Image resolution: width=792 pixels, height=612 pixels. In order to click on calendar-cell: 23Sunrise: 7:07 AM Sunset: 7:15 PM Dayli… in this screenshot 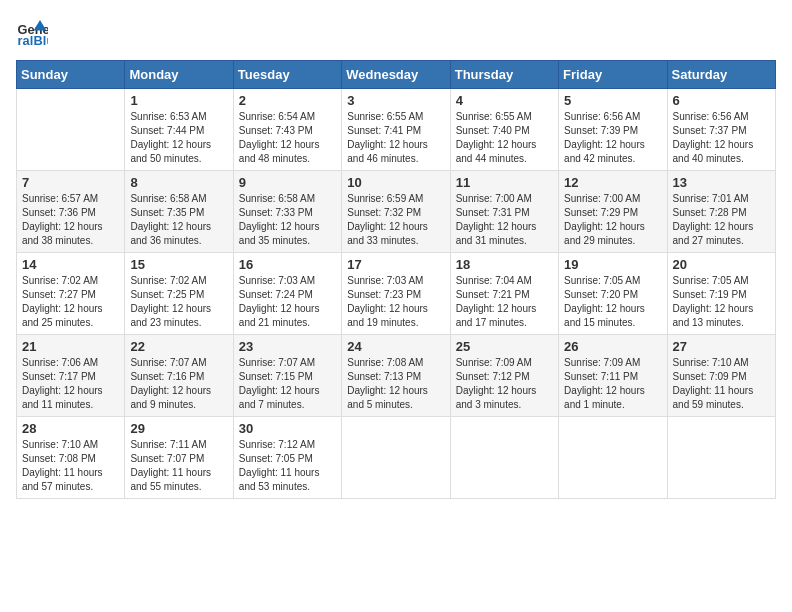, I will do `click(287, 376)`.